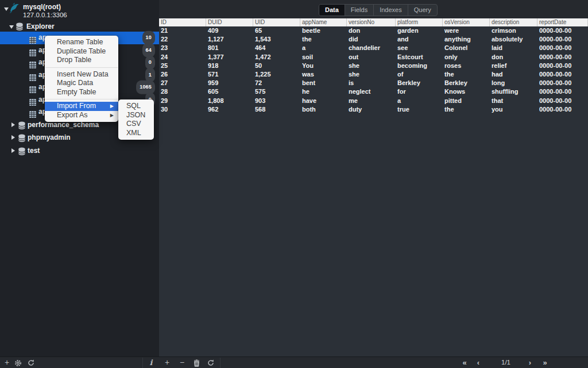 Image resolution: width=588 pixels, height=368 pixels. What do you see at coordinates (373, 101) in the screenshot?
I see `table-row: 291,808903havemeapittedthat0000-00-00` at bounding box center [373, 101].